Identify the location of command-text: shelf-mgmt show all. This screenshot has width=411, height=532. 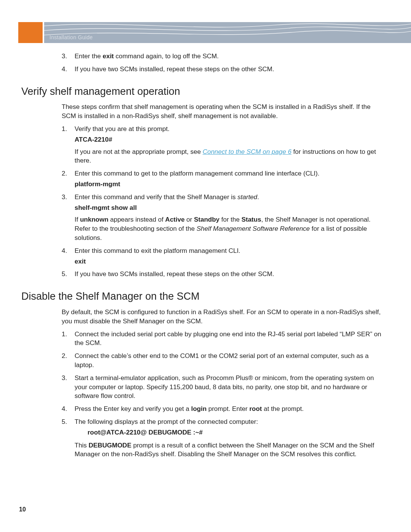
(229, 208).